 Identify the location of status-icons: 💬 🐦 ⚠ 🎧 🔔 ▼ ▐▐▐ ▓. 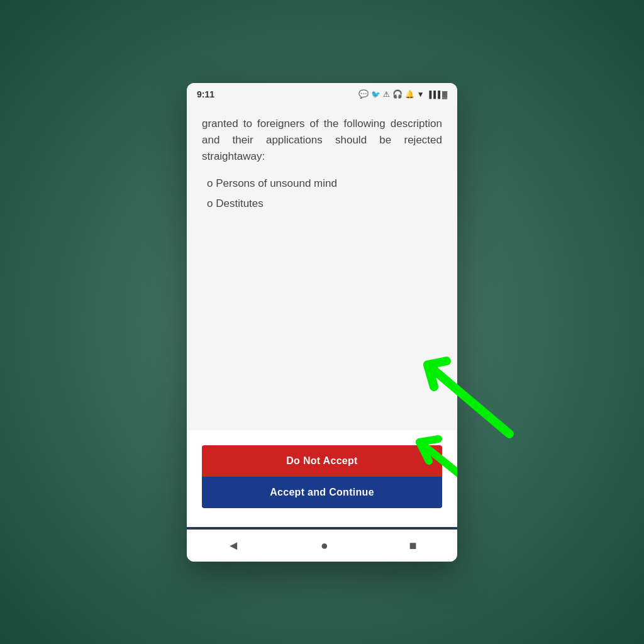
(402, 94).